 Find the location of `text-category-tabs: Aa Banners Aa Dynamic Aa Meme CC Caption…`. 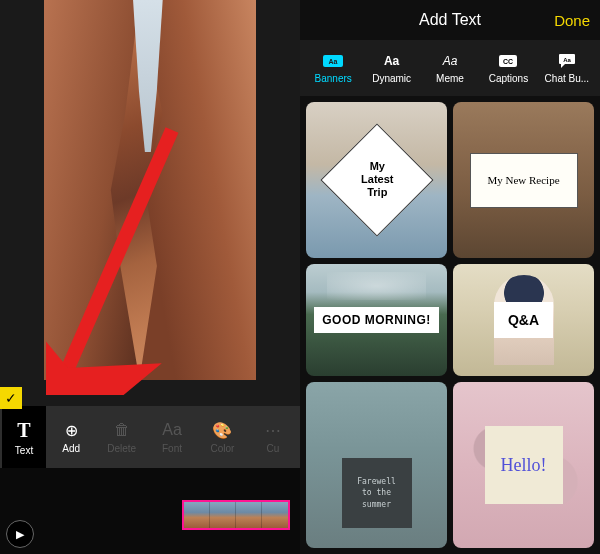

text-category-tabs: Aa Banners Aa Dynamic Aa Meme CC Caption… is located at coordinates (450, 68).